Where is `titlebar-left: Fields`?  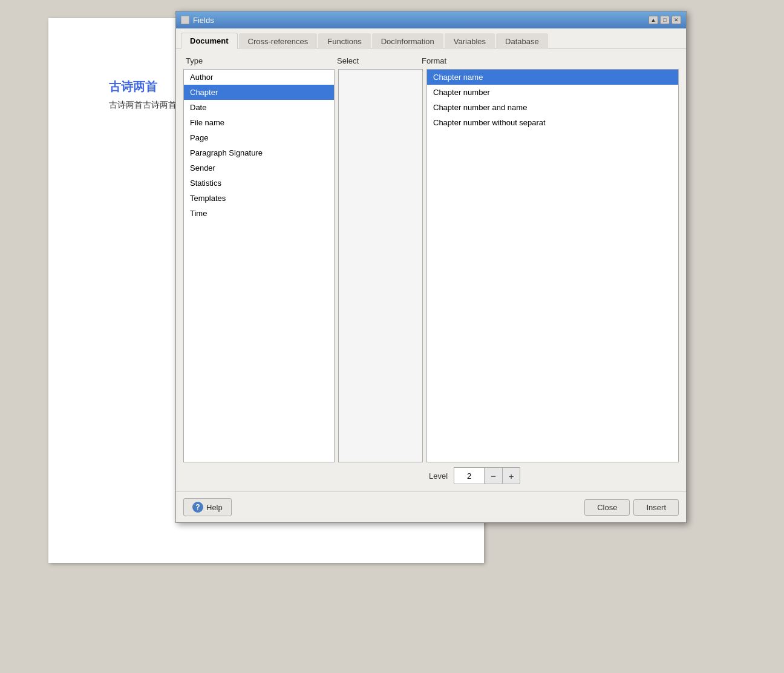 titlebar-left: Fields is located at coordinates (197, 21).